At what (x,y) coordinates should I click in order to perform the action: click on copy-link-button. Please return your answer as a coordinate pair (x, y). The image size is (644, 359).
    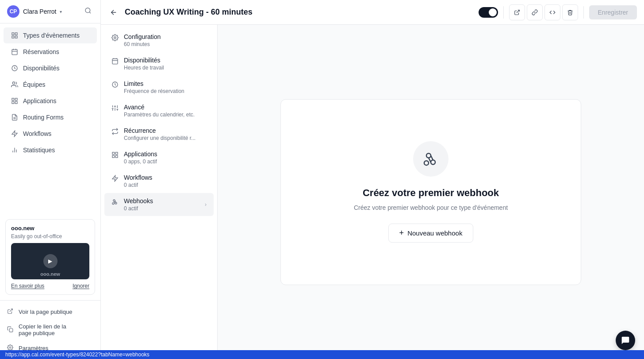
    Looking at the image, I should click on (535, 12).